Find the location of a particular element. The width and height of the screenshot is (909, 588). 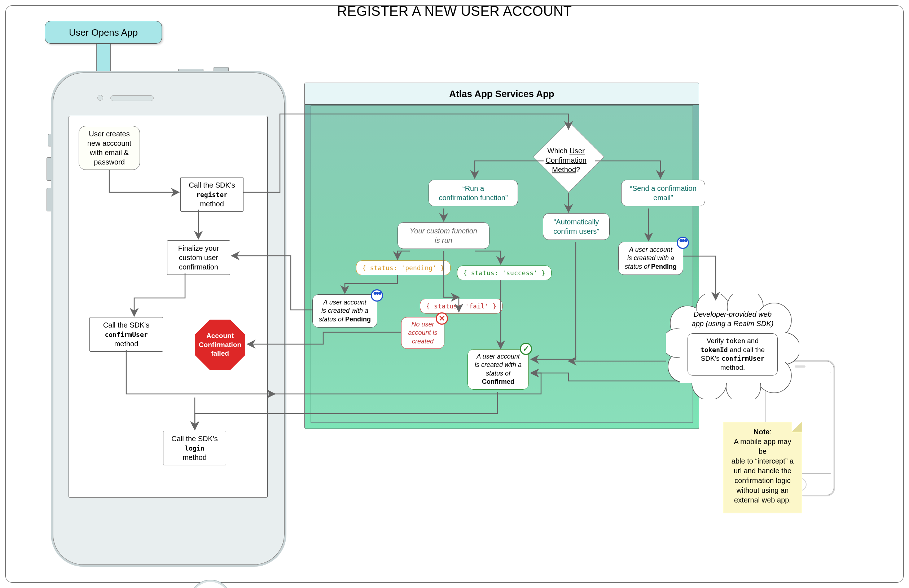

confirmed-account-box: A user account is created with a status … is located at coordinates (498, 370).